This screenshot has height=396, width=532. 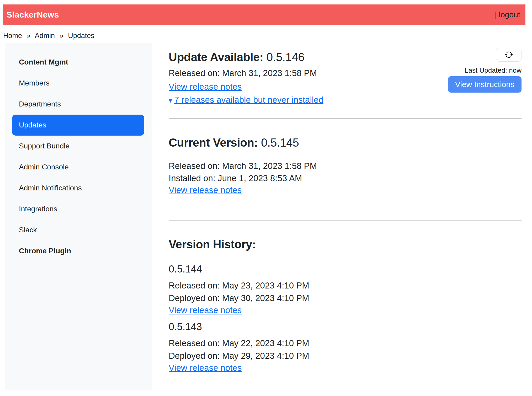 I want to click on view-instructions-button: View Instructions, so click(x=485, y=84).